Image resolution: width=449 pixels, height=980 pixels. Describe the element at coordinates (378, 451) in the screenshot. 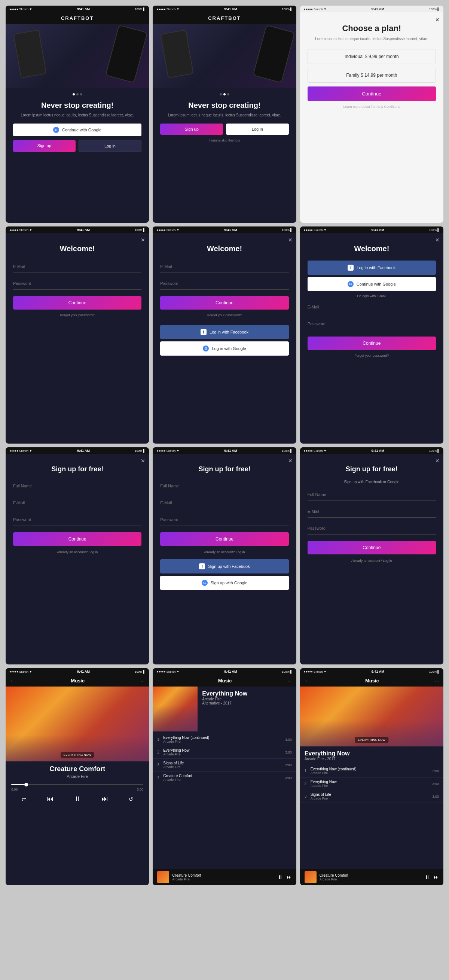

I see `status-center-9: 9:41 AM` at that location.